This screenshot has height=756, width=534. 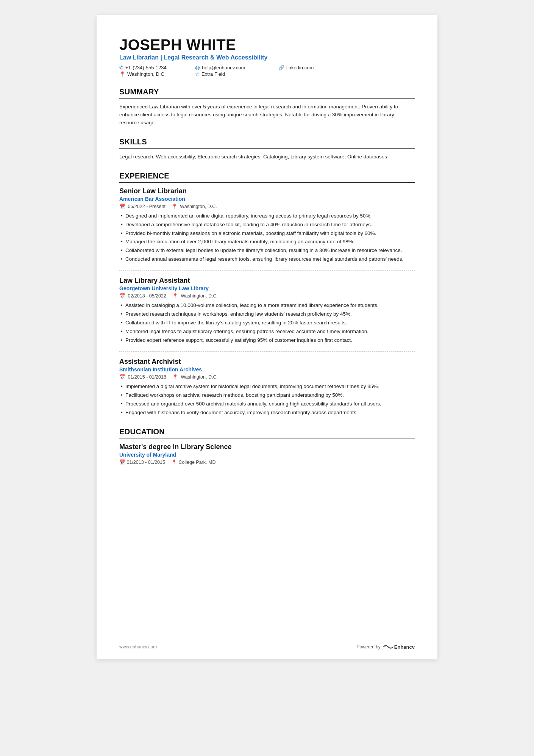 What do you see at coordinates (267, 115) in the screenshot?
I see `summary-text: Experienced Law Librarian with over 5 ye…` at bounding box center [267, 115].